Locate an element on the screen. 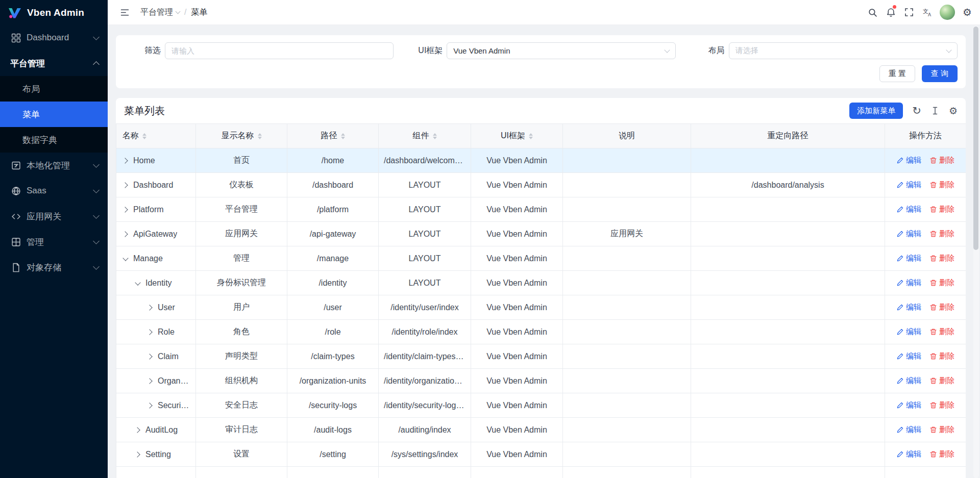  sidebar-item-dictionary: 数据字典 is located at coordinates (54, 140).